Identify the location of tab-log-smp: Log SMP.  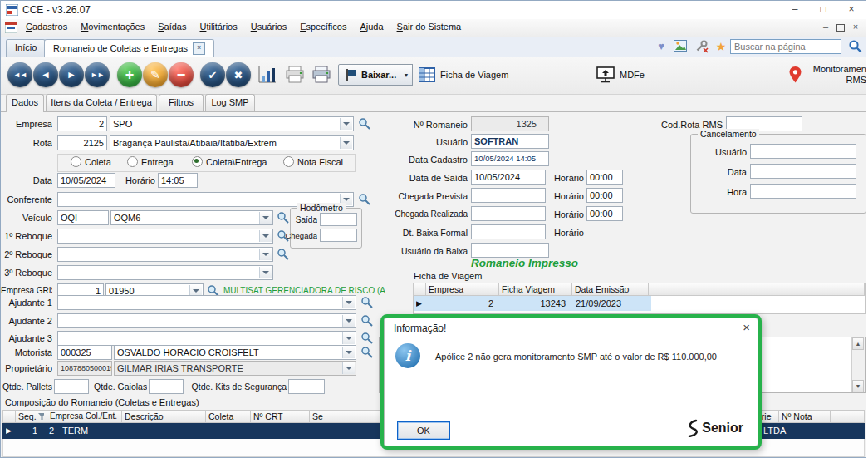
(230, 102).